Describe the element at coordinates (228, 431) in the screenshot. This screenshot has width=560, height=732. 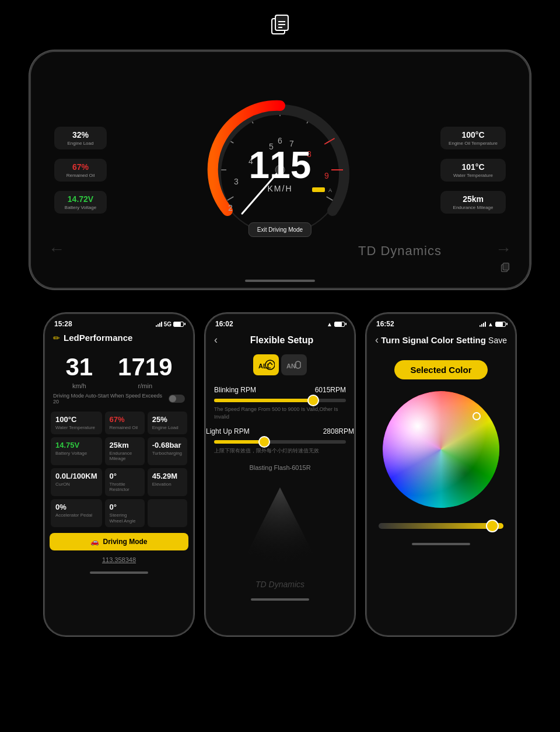
I see `light-rpm-label: Light Up RPM` at that location.